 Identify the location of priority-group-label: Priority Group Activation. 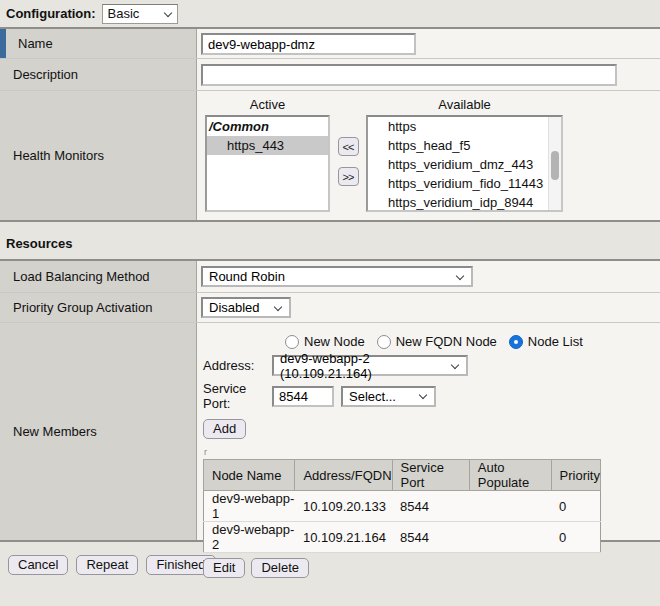
(98, 308).